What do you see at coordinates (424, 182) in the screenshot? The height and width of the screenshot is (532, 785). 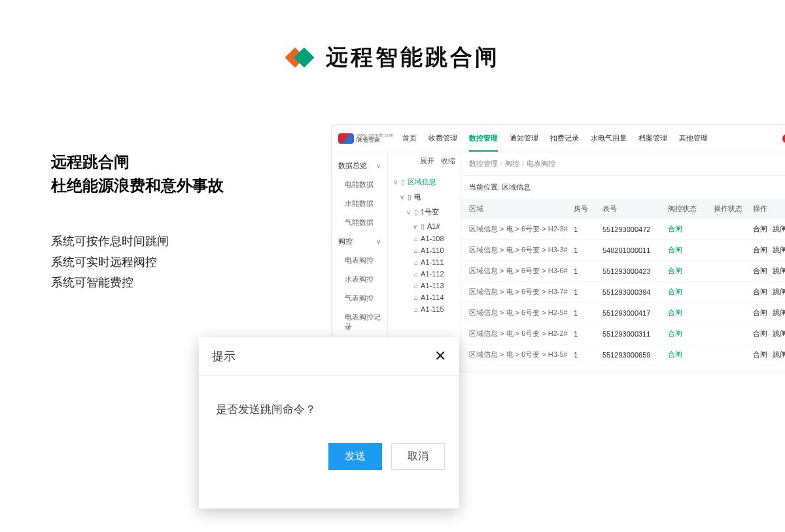 I see `tree-node-root: ∨▯区域信息` at bounding box center [424, 182].